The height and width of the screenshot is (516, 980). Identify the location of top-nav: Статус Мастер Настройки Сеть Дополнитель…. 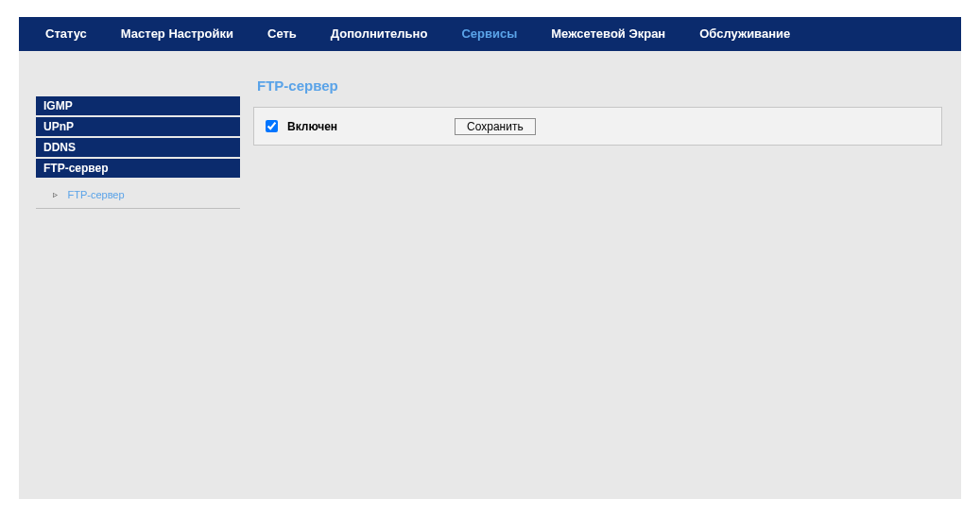
(490, 34).